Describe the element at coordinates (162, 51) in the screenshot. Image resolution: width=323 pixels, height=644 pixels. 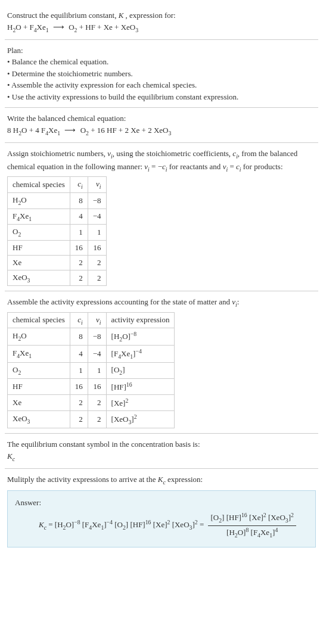
I see `plan-title: Plan:` at that location.